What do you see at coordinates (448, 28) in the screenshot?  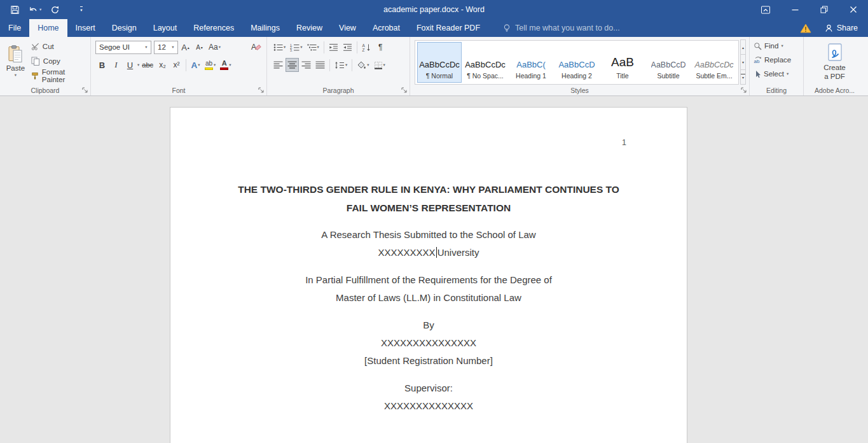 I see `tab-foxit-reader-pdf: Foxit Reader PDF` at bounding box center [448, 28].